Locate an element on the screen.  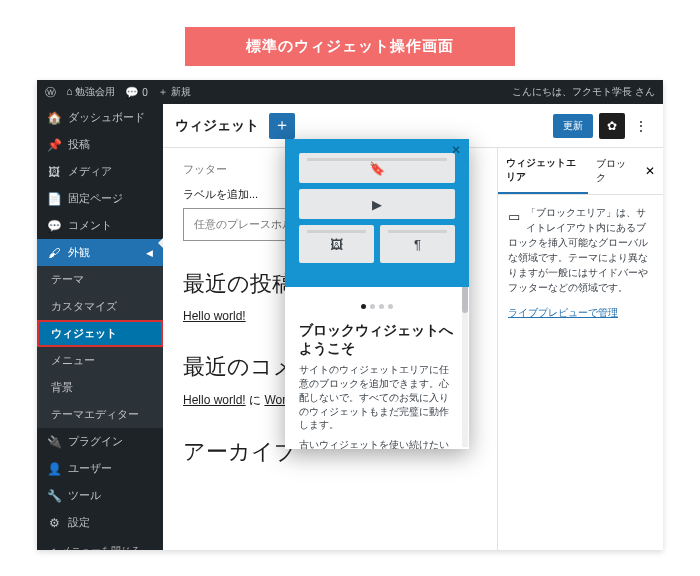
menu-media: 🖼メディア is located at coordinates (100, 172).